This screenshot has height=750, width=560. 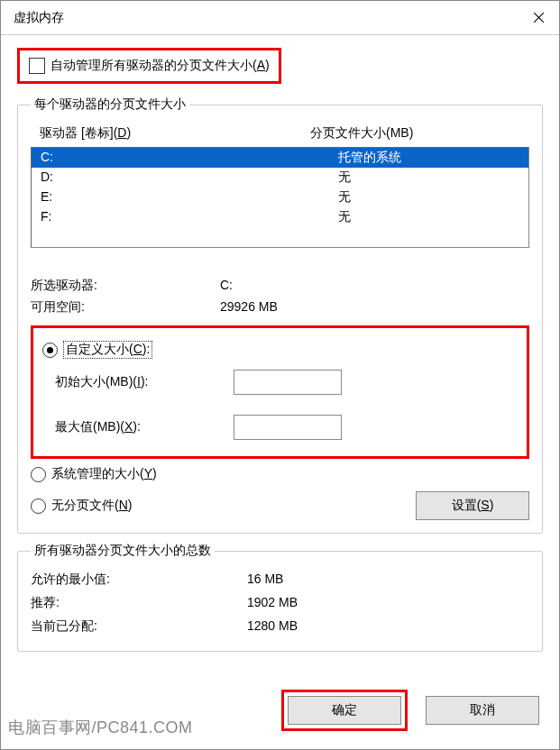 I want to click on highlight-auto-manage: 自动管理所有驱动器的分页文件大小(A), so click(x=150, y=66).